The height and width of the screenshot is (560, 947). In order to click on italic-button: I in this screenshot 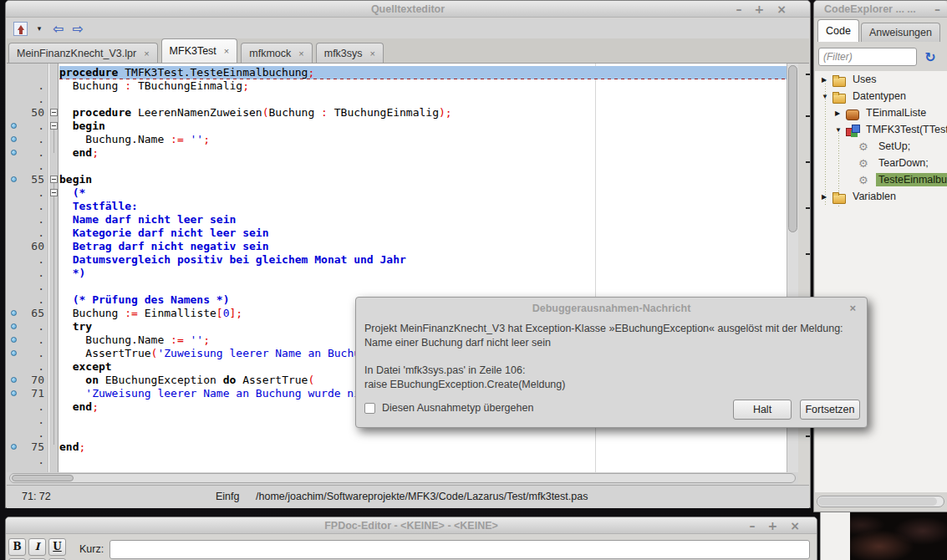, I will do `click(37, 547)`.